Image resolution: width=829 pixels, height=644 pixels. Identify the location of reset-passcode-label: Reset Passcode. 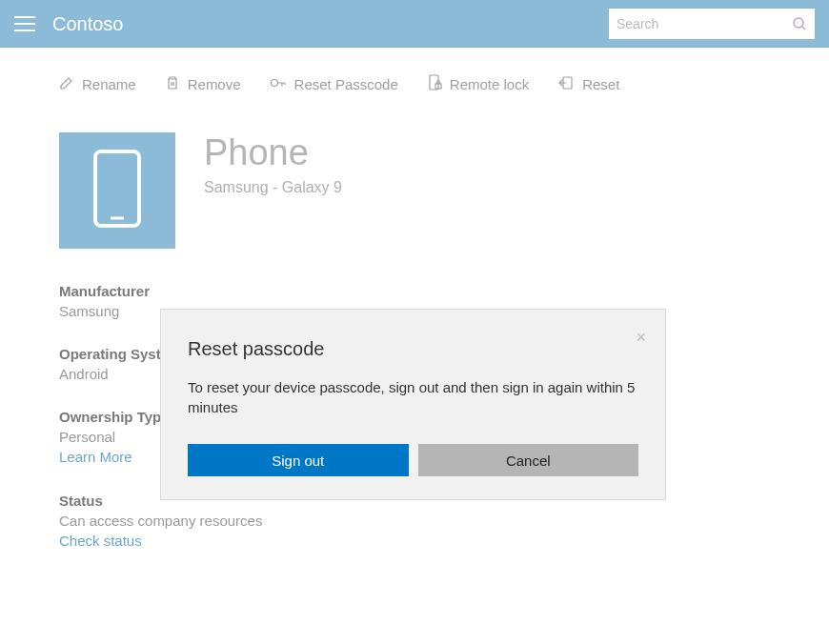
(347, 84).